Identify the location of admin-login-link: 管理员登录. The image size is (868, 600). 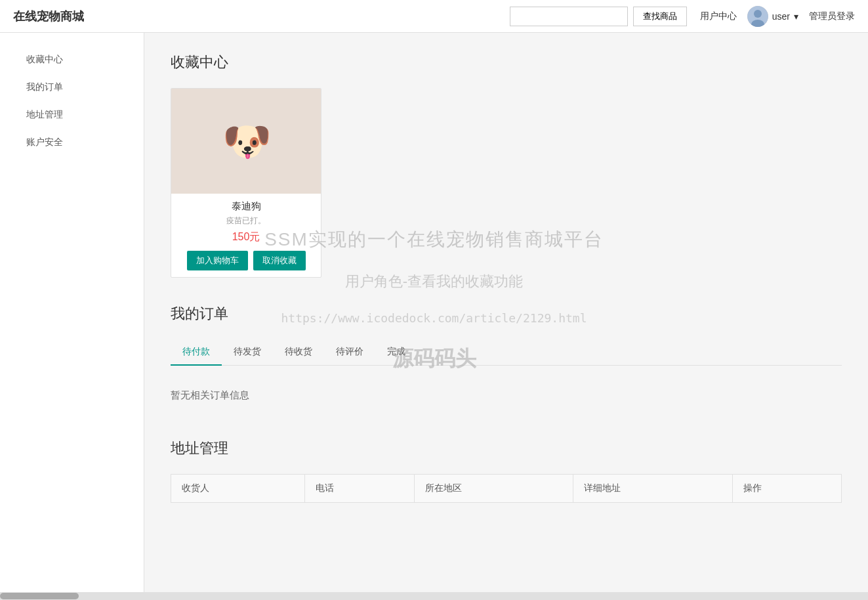
(832, 16).